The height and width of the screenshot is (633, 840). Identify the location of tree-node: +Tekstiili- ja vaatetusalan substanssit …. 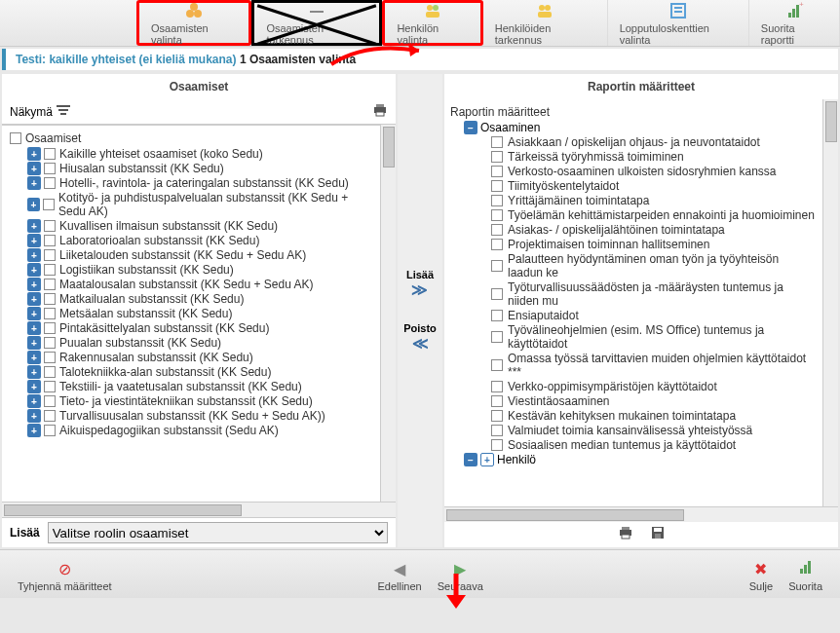
(202, 387).